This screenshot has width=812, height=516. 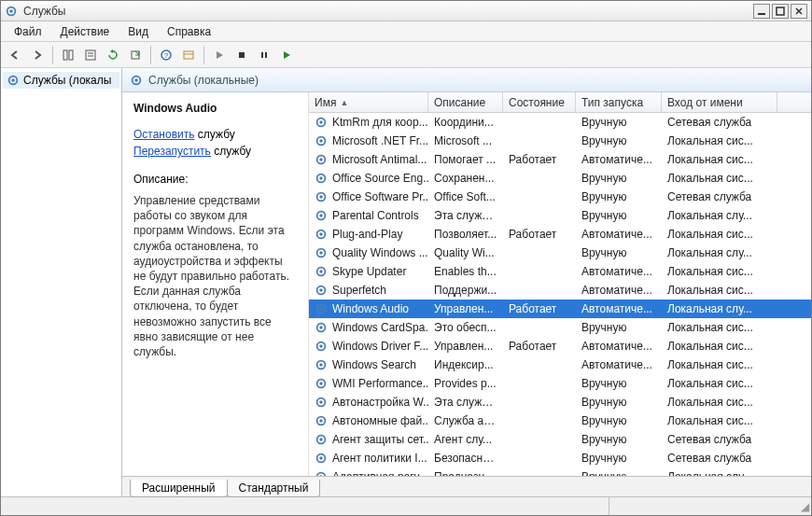 What do you see at coordinates (466, 328) in the screenshot?
I see `cell-desc: Это обесп...` at bounding box center [466, 328].